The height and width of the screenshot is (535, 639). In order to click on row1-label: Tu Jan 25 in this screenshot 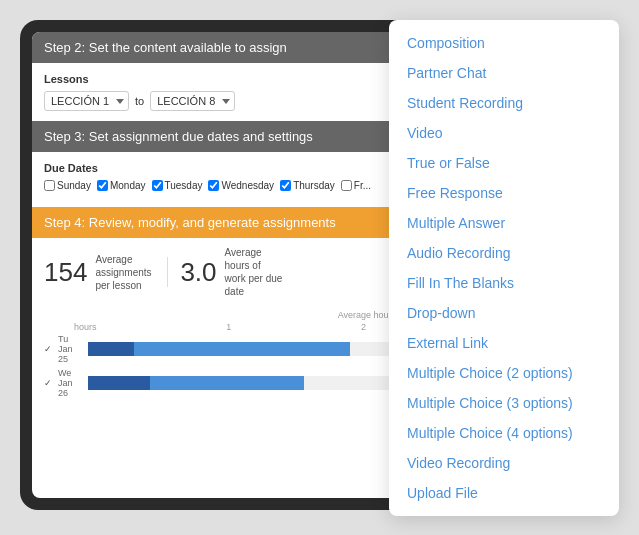, I will do `click(70, 349)`.